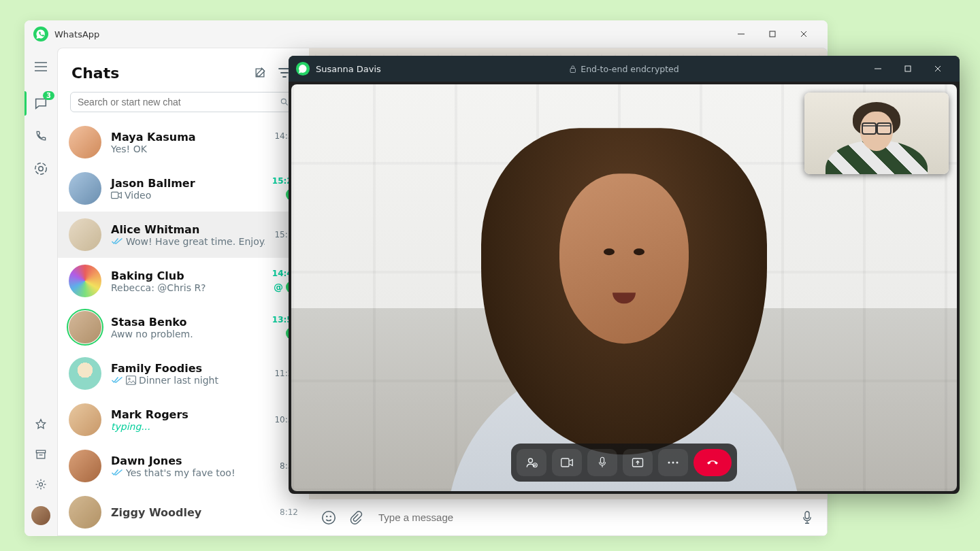  What do you see at coordinates (41, 454) in the screenshot?
I see `rail-archive-button` at bounding box center [41, 454].